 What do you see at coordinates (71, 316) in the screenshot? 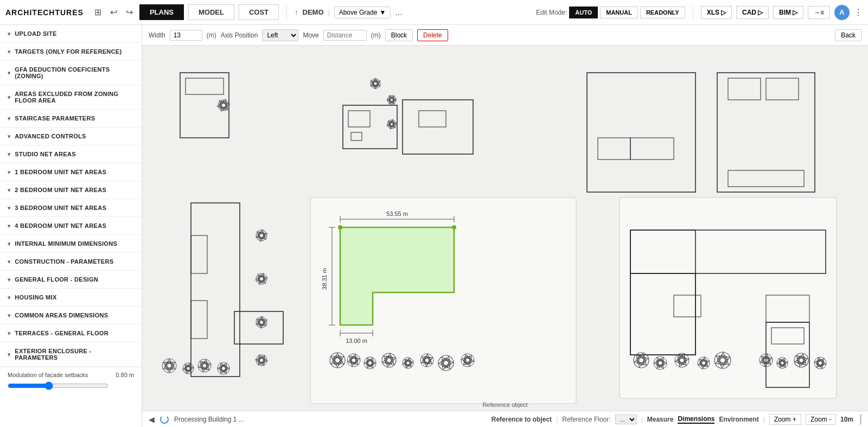
I see `sidebar-item-common-areas: ▾ COMMON AREAS DIMENSIONS` at bounding box center [71, 316].